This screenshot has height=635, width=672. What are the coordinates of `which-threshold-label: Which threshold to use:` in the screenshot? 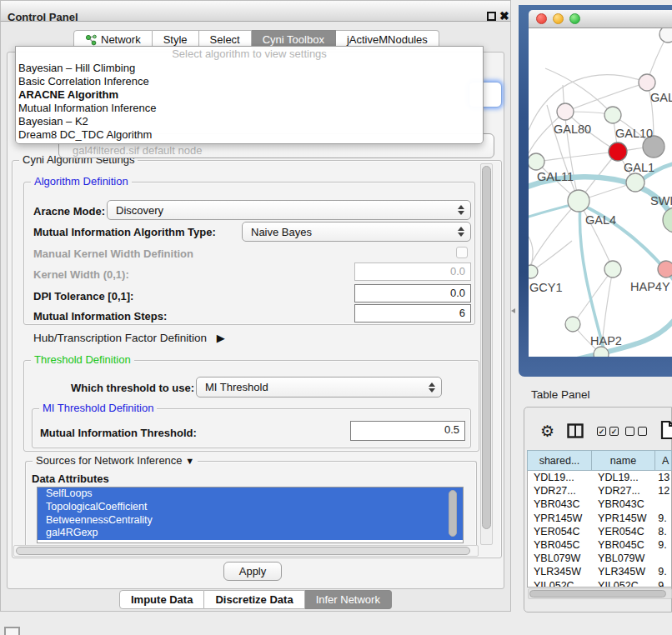 It's located at (133, 388).